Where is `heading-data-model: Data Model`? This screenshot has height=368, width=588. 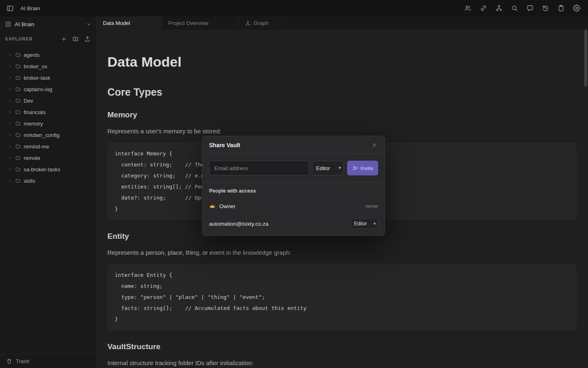
heading-data-model: Data Model is located at coordinates (342, 62).